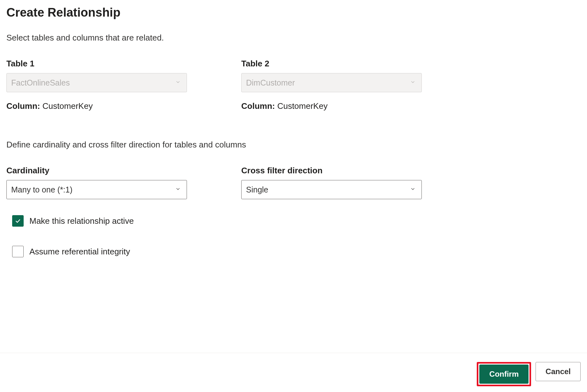 The image size is (587, 392). I want to click on cardinality-heading: Cardinality, so click(97, 170).